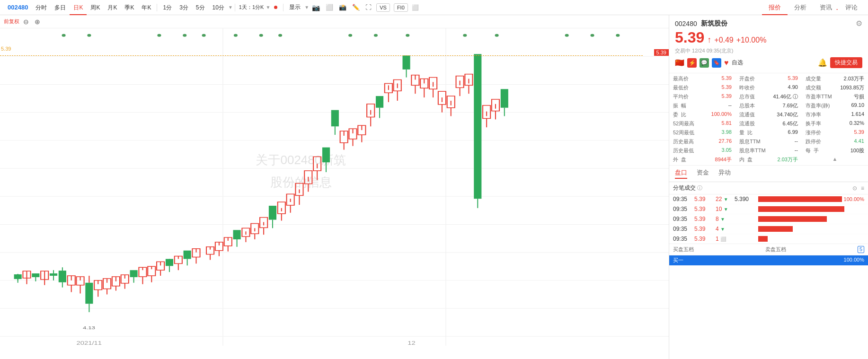  I want to click on trade-more-icon: ⊙, so click(855, 188).